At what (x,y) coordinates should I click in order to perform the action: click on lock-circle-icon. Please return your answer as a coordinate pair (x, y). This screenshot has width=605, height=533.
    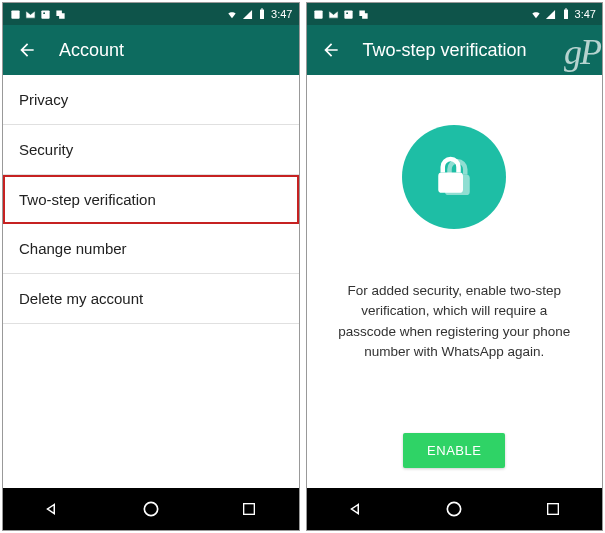
    Looking at the image, I should click on (454, 177).